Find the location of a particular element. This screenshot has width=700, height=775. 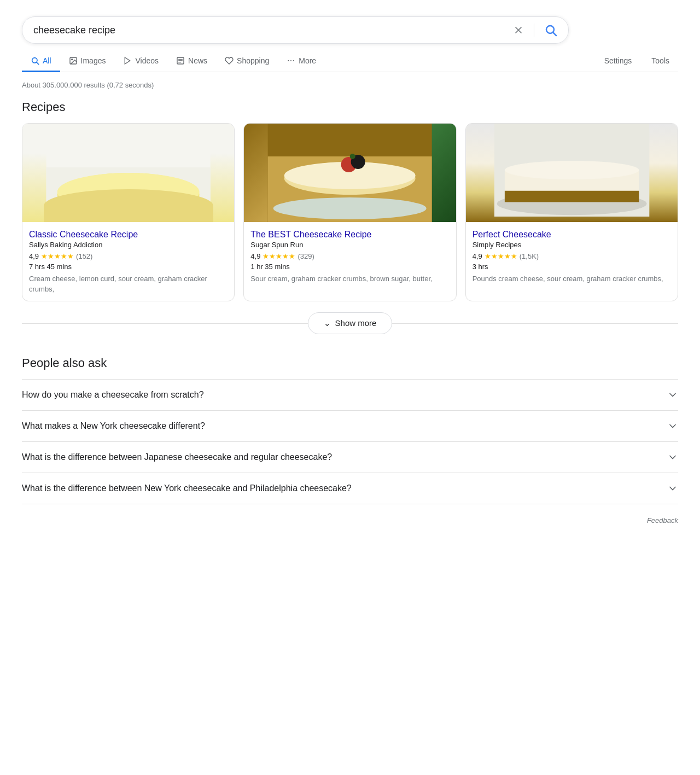

recipe-source-2: Sugar Spun Run is located at coordinates (350, 245).